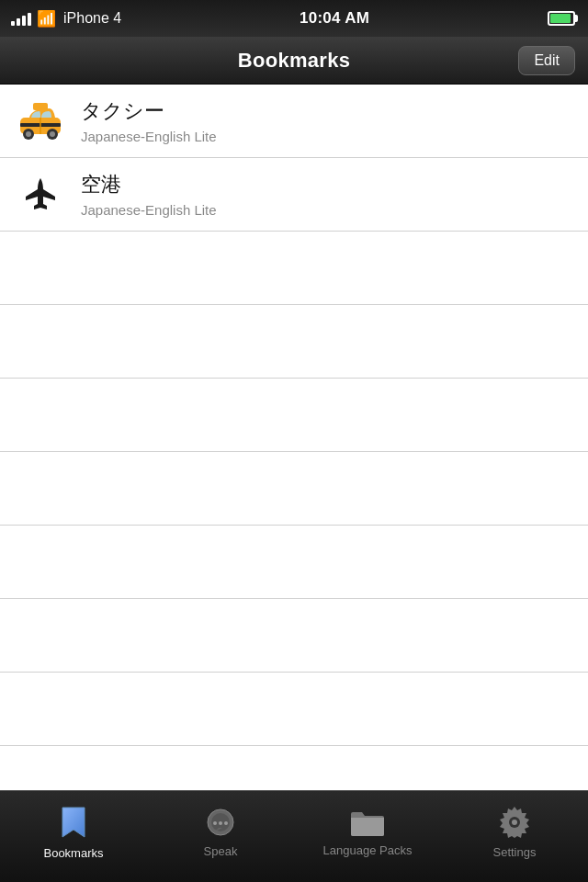 The width and height of the screenshot is (588, 882). Describe the element at coordinates (74, 853) in the screenshot. I see `tab-bookmarks-label: Bookmarks` at that location.